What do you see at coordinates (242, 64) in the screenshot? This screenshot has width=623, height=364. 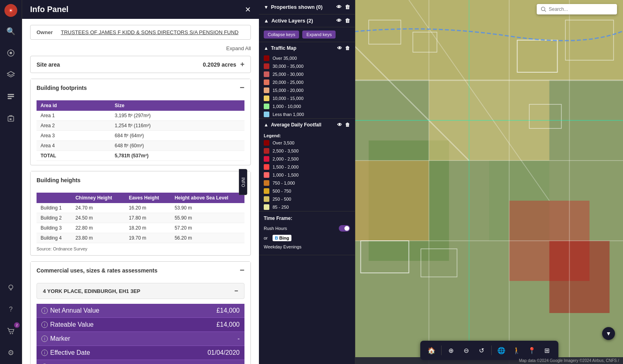 I see `add-site-area-button: +` at bounding box center [242, 64].